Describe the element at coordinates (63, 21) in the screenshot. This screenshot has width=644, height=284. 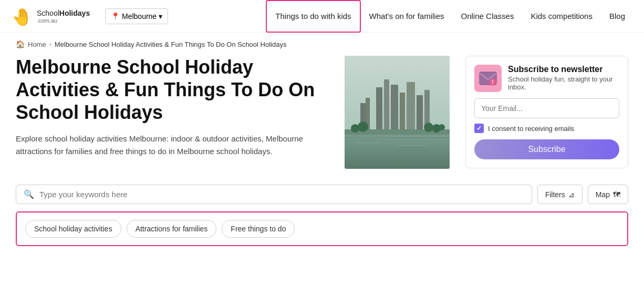
I see `logo-domain: .com.au` at that location.